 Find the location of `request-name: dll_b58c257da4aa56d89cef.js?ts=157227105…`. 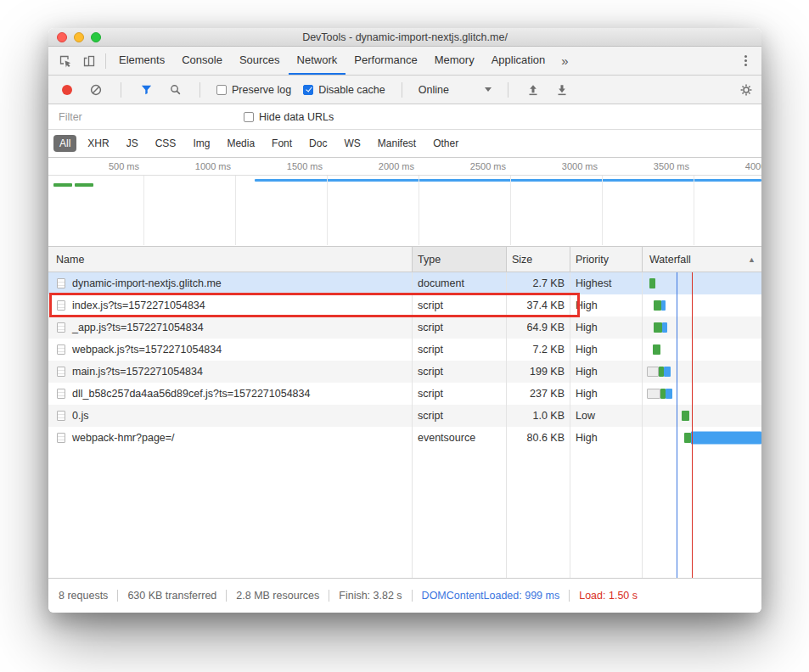

request-name: dll_b58c257da4aa56d89cef.js?ts=157227105… is located at coordinates (191, 394).